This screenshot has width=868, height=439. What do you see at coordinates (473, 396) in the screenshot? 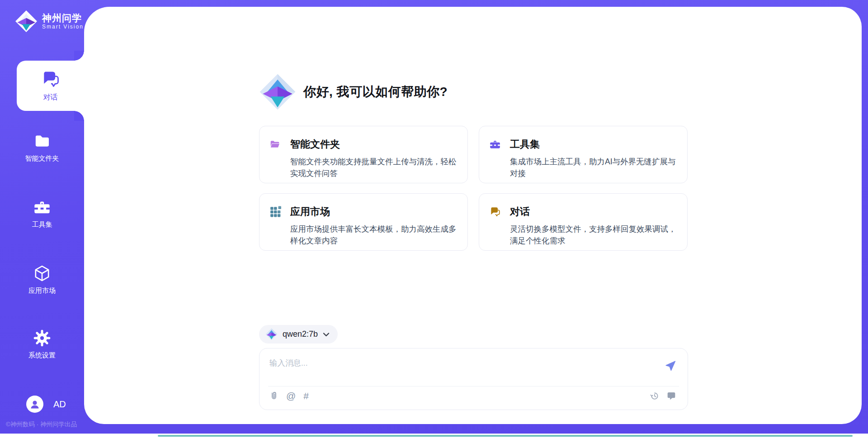
I see `composer-toolbar: @ #` at bounding box center [473, 396].